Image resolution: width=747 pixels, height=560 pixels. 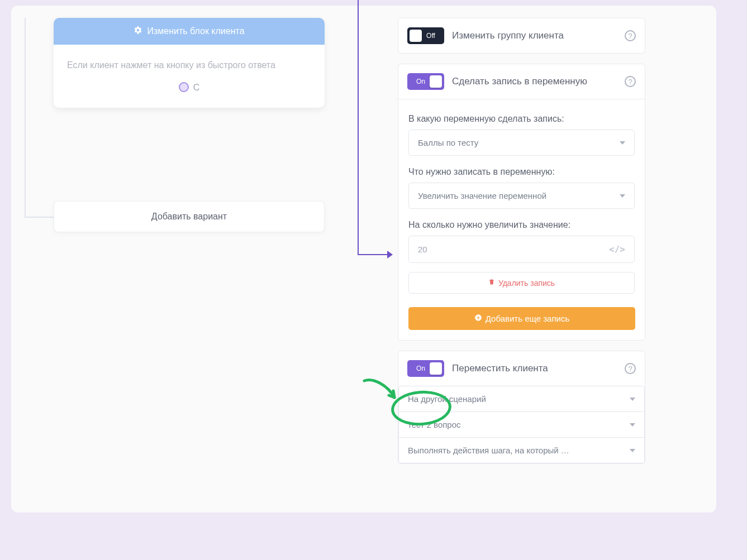 I want to click on move-scenario-select: тест 2 вопрос, so click(x=522, y=425).